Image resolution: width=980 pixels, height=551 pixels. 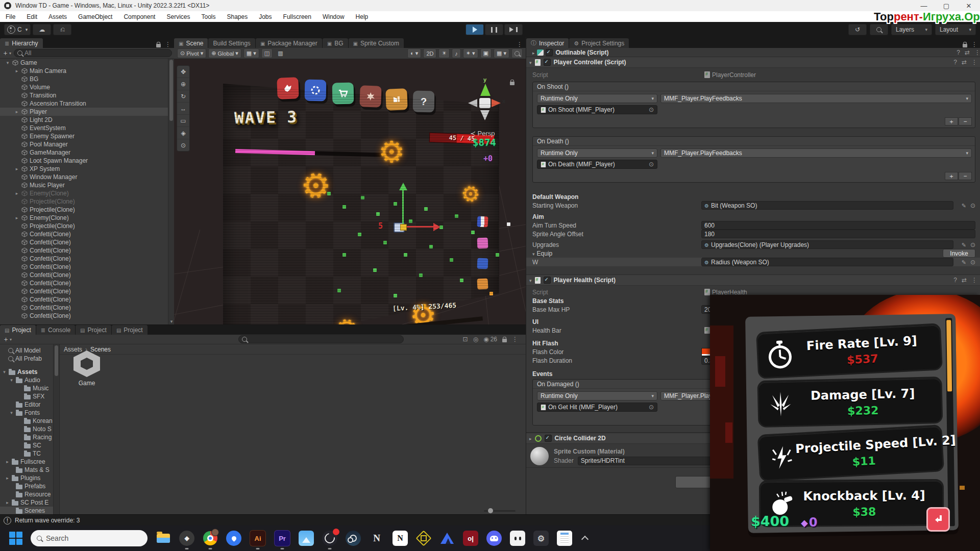 I want to click on maps-pin-icon, so click(x=234, y=538).